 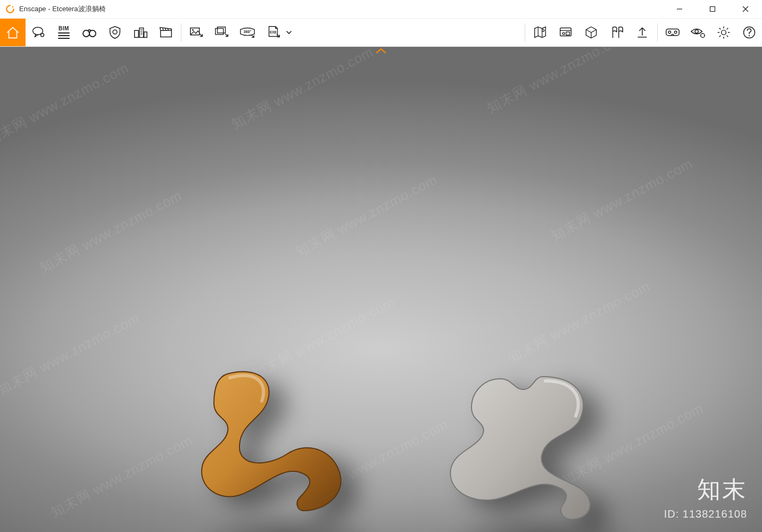 What do you see at coordinates (713, 9) in the screenshot?
I see `maximize-button` at bounding box center [713, 9].